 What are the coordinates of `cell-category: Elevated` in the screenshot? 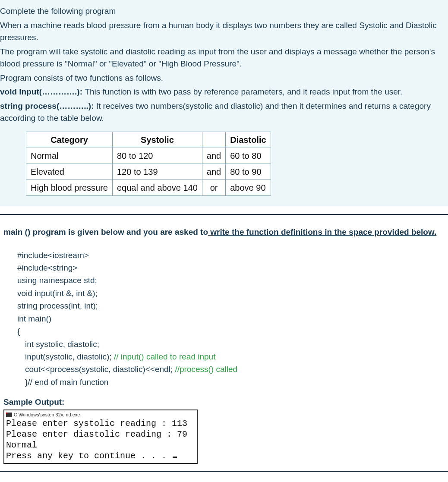 It's located at (69, 172).